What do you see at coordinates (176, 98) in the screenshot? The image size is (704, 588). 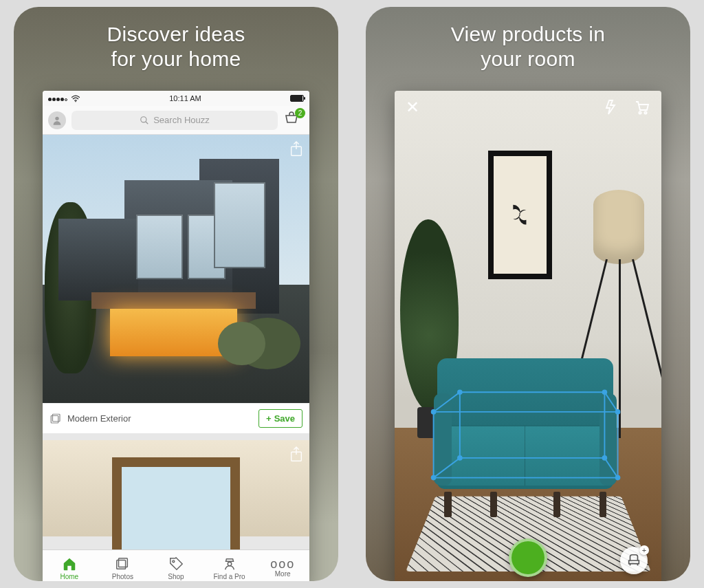 I see `status-bar: 10:11 AM` at bounding box center [176, 98].